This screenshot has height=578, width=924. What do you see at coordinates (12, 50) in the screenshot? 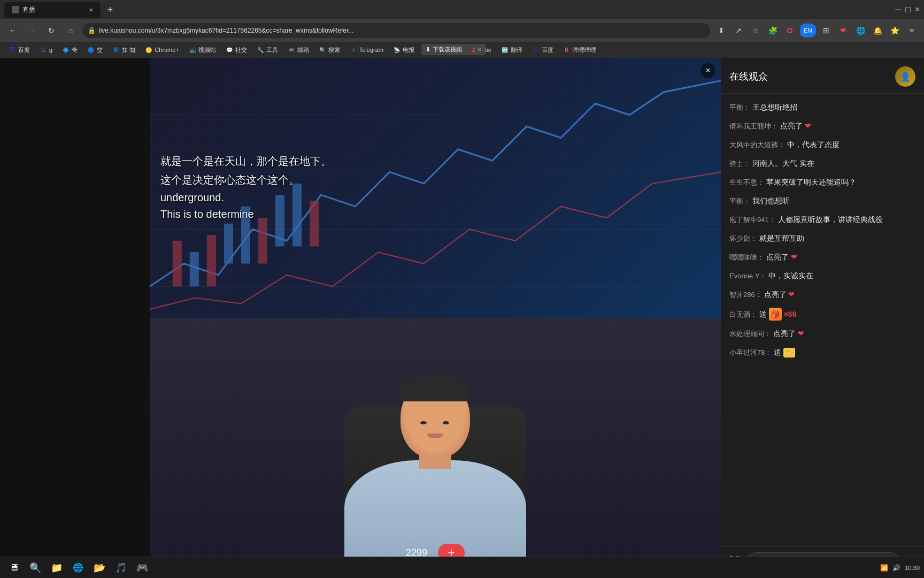
I see `bookmark-favicon-baidu: 百` at bounding box center [12, 50].